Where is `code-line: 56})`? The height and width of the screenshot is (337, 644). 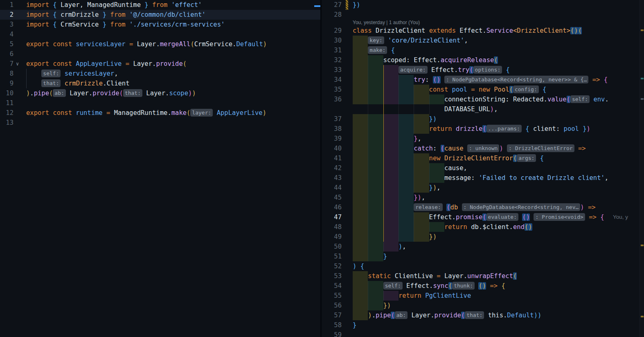
code-line: 56}) is located at coordinates (483, 306).